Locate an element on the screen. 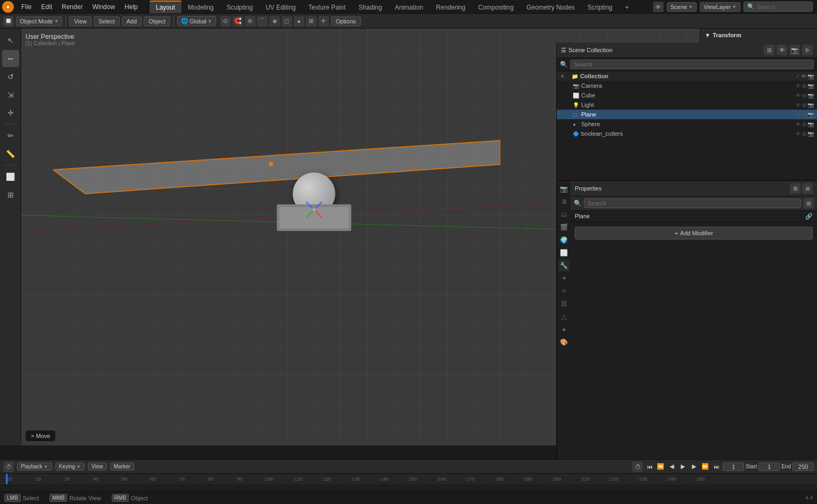 The image size is (817, 504). tool-rotate: ↺ is located at coordinates (11, 77).